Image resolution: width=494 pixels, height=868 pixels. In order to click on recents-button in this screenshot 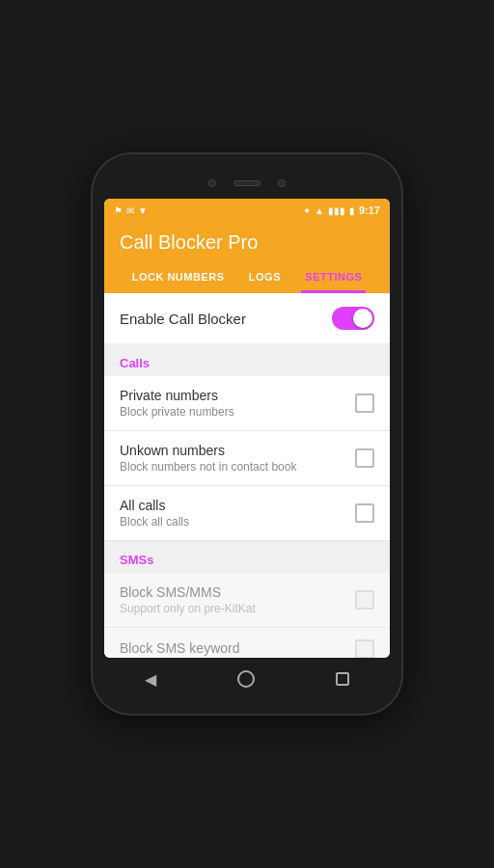, I will do `click(343, 679)`.